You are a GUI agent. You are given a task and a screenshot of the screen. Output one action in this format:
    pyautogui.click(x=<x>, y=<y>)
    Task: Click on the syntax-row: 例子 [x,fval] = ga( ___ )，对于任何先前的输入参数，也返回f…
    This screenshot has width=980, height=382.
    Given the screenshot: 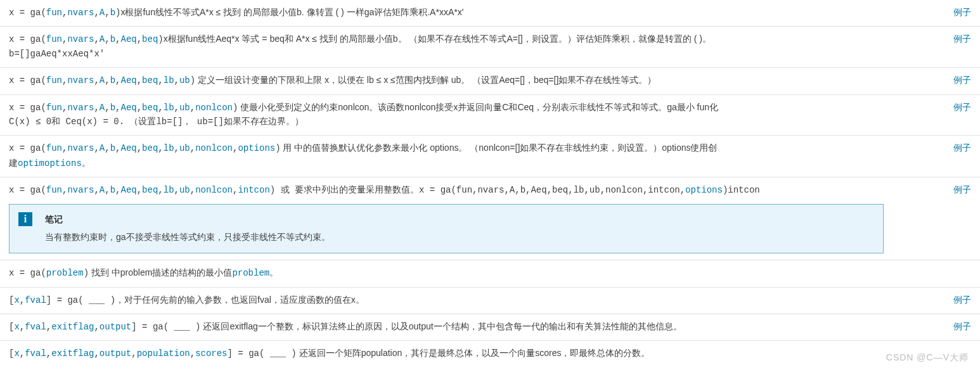 What is the action you would take?
    pyautogui.click(x=490, y=300)
    